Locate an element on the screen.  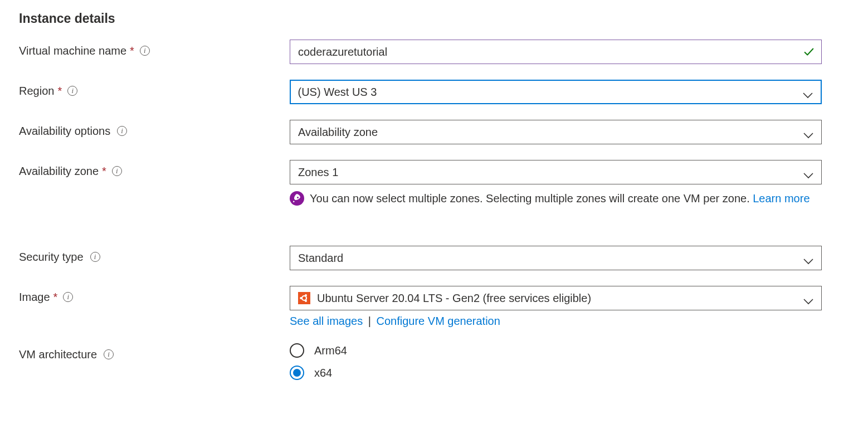
region-select-value: (US) West US 3 is located at coordinates (338, 92).